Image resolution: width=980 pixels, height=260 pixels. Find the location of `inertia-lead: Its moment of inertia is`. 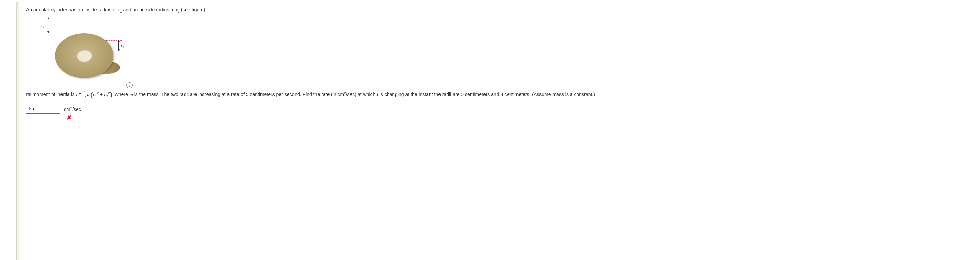

inertia-lead: Its moment of inertia is is located at coordinates (51, 94).